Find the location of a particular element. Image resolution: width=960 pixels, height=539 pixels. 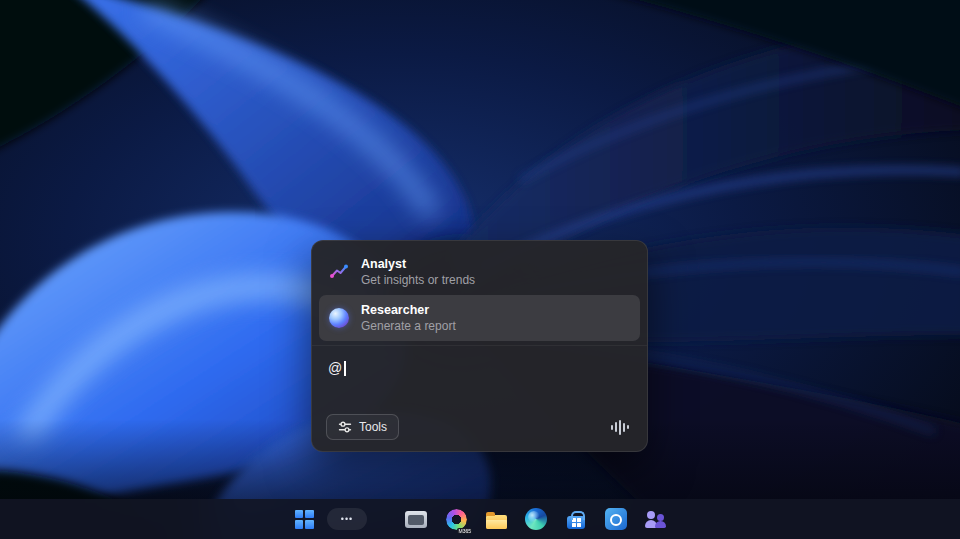

menu-item-subtitle: Generate a report is located at coordinates (408, 326).